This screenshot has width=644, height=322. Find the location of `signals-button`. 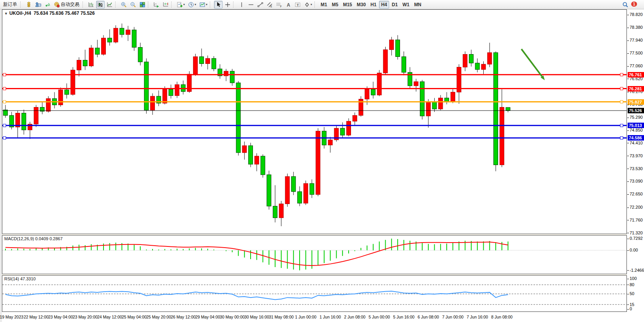

signals-button is located at coordinates (47, 5).